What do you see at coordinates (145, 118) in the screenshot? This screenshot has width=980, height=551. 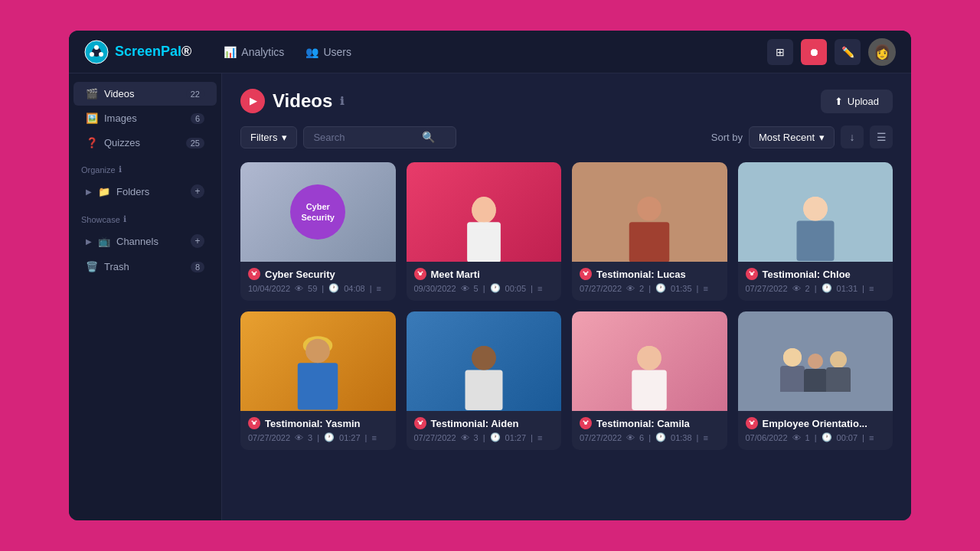 I see `sidebar-item-images: 🖼️ Images 6` at bounding box center [145, 118].